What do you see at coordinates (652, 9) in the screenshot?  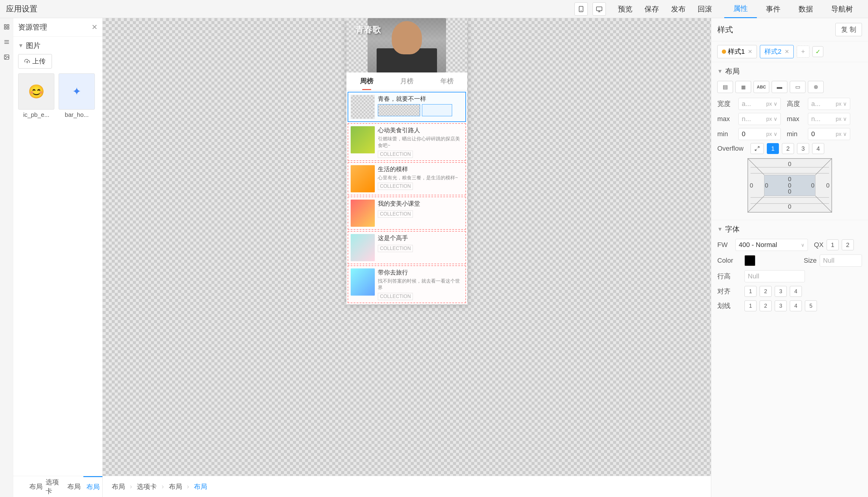 I see `save-btn: 保存` at bounding box center [652, 9].